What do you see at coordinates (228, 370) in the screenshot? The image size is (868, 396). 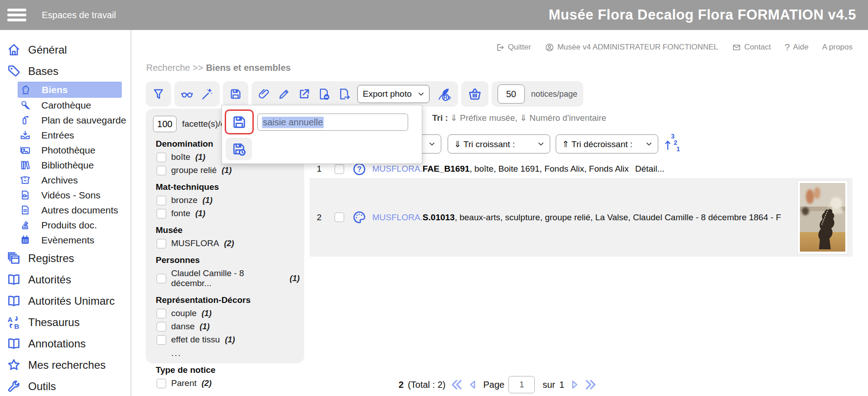 I see `facet-group-title: Type de notice` at bounding box center [228, 370].